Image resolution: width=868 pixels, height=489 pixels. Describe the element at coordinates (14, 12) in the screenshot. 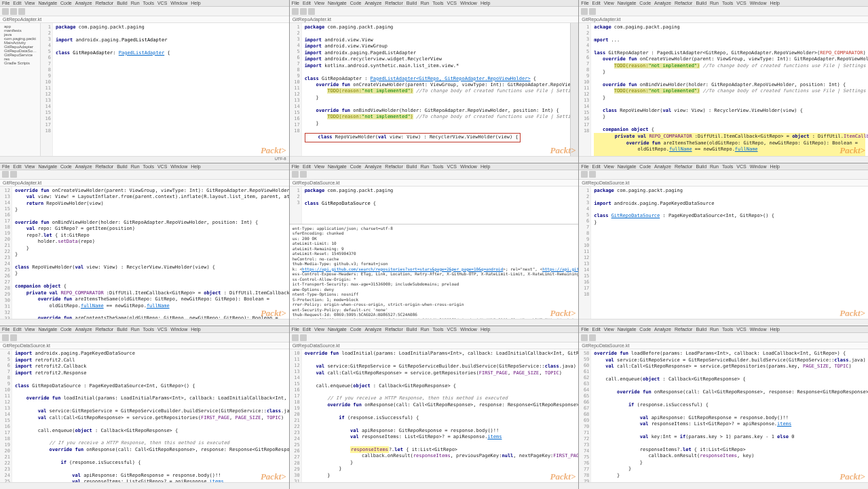

I see `debug-icon` at that location.